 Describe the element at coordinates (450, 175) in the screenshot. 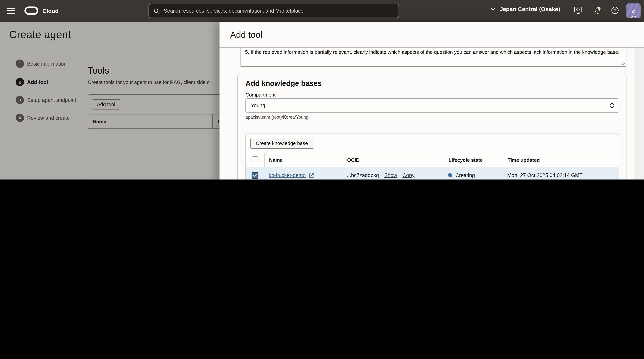

I see `status-dot-creating` at that location.